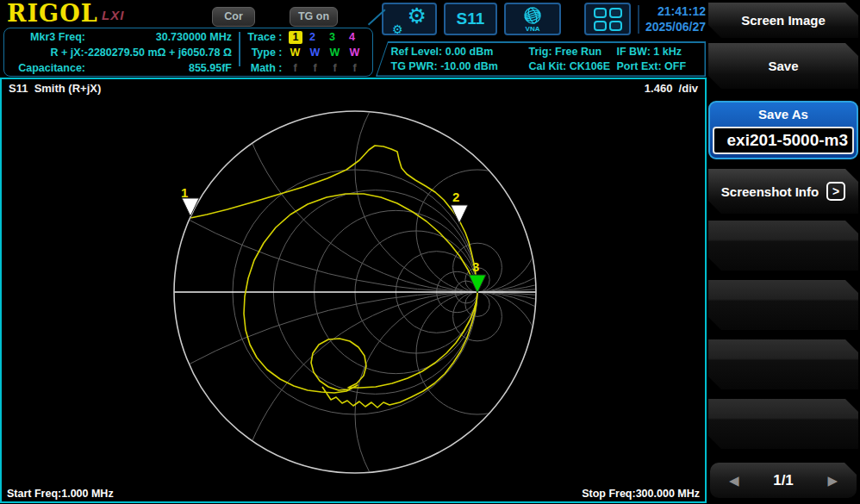 The height and width of the screenshot is (504, 860). Describe the element at coordinates (783, 481) in the screenshot. I see `menu-page-nav: ◀ 1/1 ▶` at that location.